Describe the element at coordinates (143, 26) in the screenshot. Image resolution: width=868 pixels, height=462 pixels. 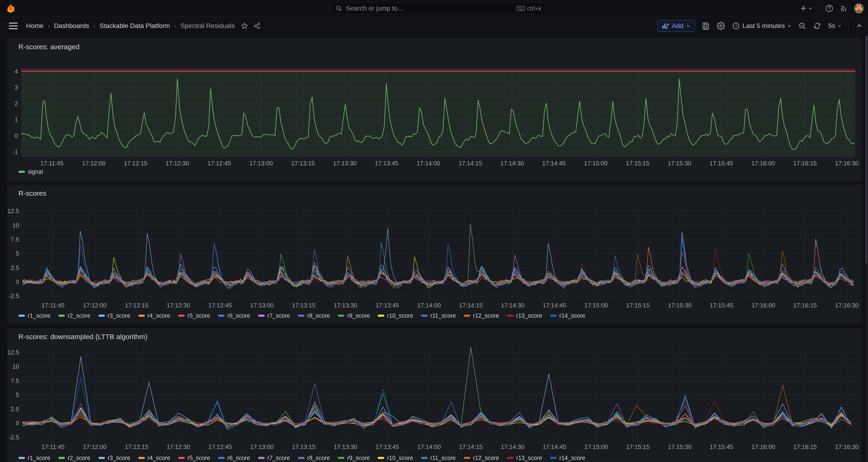
I see `breadcrumb: Home › Dashboards › Stackable Data Platf…` at that location.